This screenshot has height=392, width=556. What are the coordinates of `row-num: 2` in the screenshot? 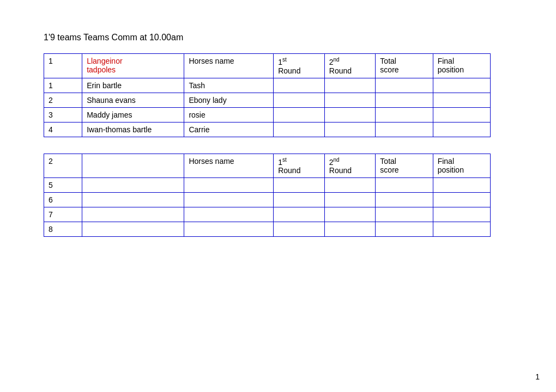 It's located at (63, 100).